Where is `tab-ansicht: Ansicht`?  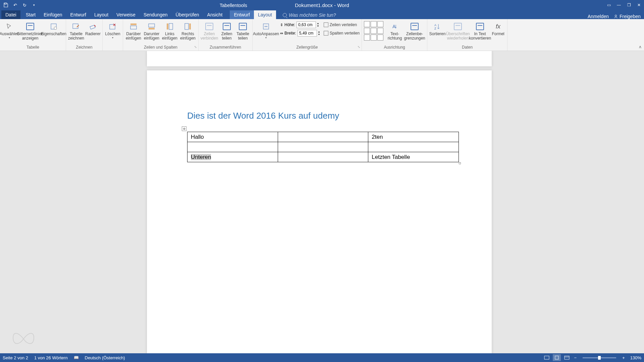 tab-ansicht: Ansicht is located at coordinates (215, 15).